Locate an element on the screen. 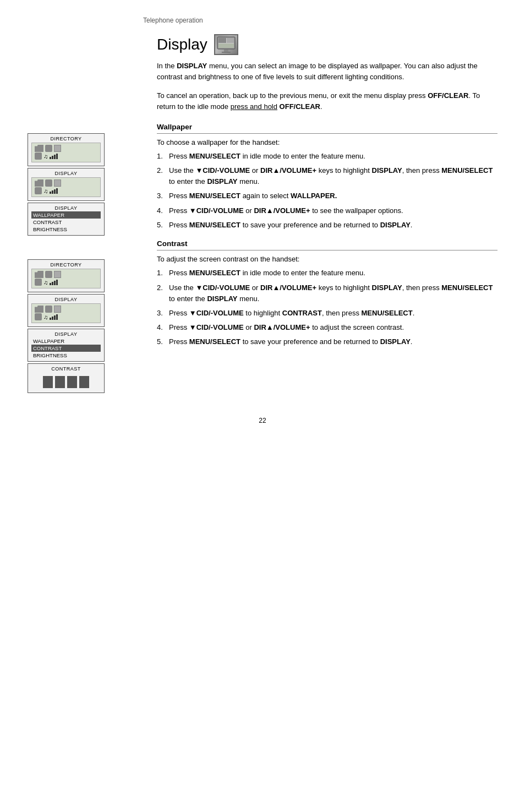  contrast-step-5: 5. Press MENU/SELECT to save your prefer… is located at coordinates (327, 342).